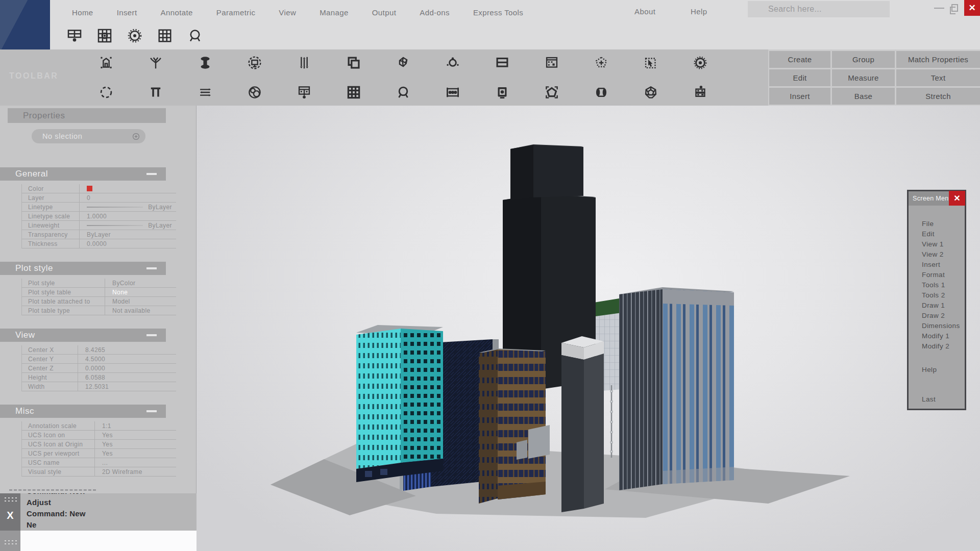 This screenshot has width=980, height=551. What do you see at coordinates (954, 8) in the screenshot?
I see `maximize-button` at bounding box center [954, 8].